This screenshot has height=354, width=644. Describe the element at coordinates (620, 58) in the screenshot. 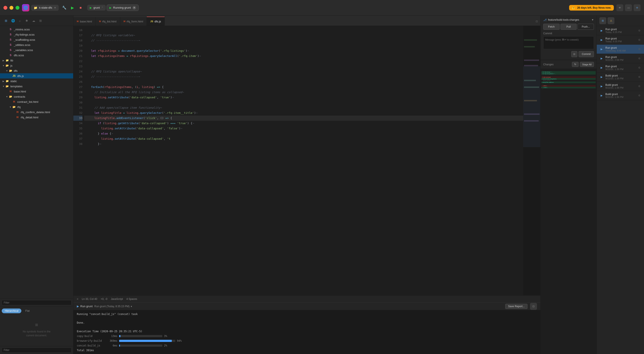

I see `run-history-item: ▶ Run grunt 9/22/20, 2:08 PM ⚙` at that location.